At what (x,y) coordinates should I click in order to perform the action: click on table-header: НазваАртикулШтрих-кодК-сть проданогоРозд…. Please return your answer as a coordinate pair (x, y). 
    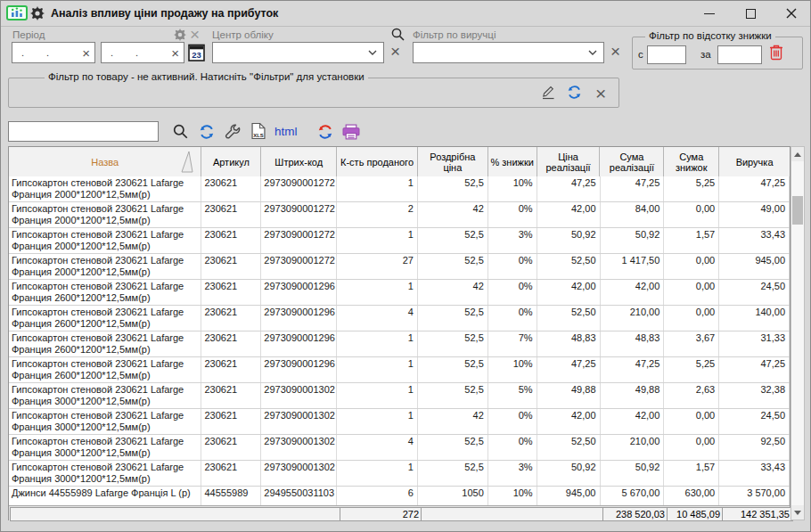
    Looking at the image, I should click on (399, 162).